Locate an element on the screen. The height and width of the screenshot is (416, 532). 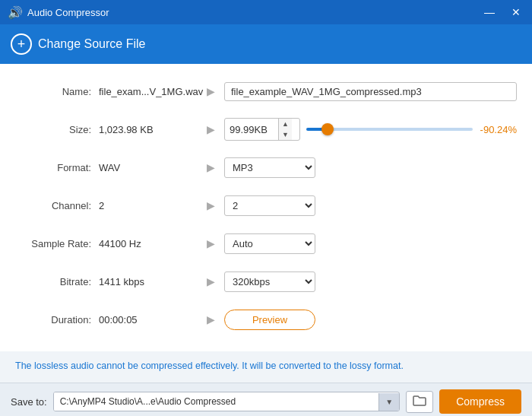
size-arrow-icon: ▶ is located at coordinates (211, 129).